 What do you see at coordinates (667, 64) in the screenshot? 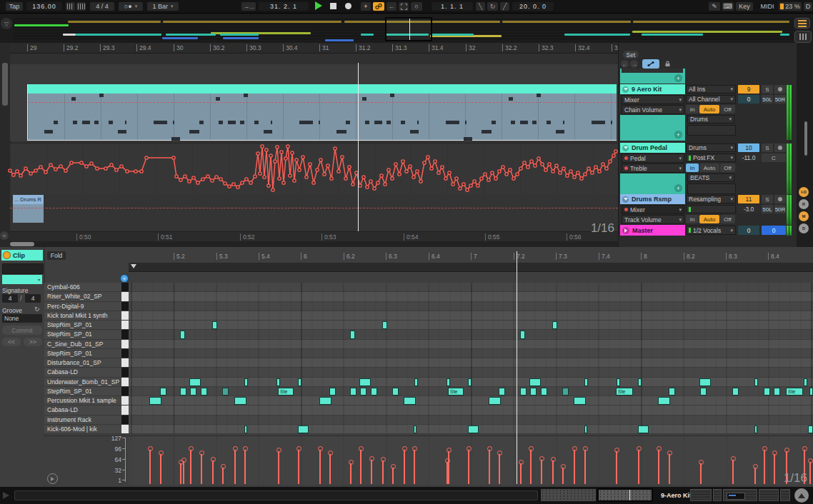
I see `lock-button` at bounding box center [667, 64].